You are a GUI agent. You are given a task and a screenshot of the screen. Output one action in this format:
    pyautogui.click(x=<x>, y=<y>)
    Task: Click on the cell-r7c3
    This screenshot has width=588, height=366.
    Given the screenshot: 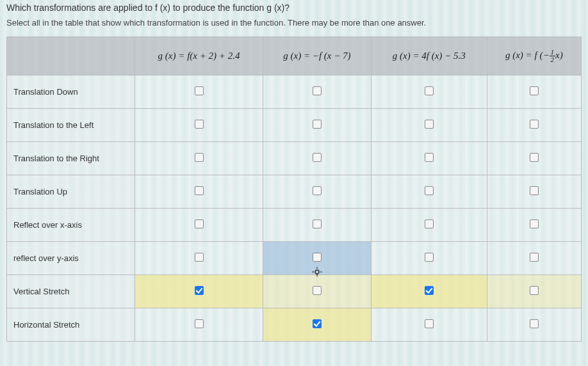 What is the action you would take?
    pyautogui.click(x=429, y=292)
    